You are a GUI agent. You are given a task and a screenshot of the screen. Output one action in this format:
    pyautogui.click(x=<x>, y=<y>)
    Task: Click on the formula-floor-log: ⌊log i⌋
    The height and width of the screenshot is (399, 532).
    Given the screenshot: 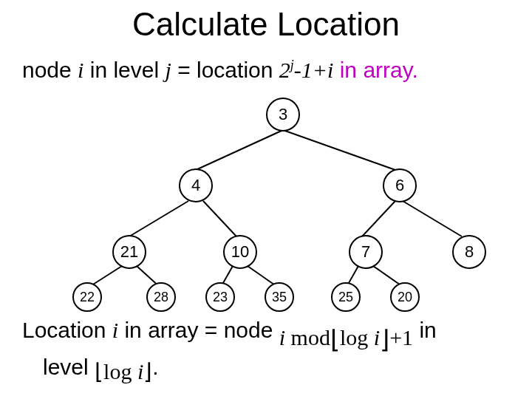 What is the action you would take?
    pyautogui.click(x=123, y=372)
    